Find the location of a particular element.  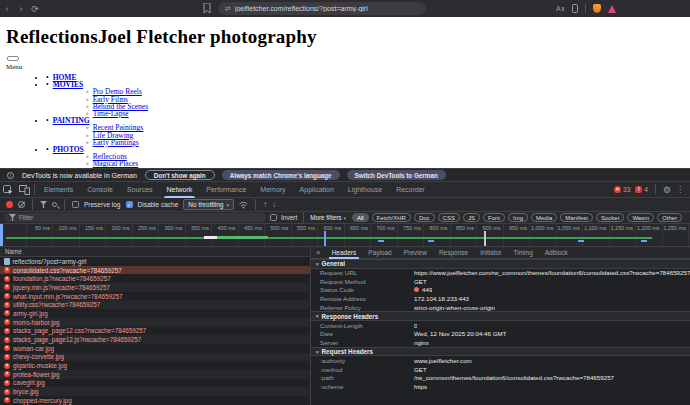

network-conditions-icon is located at coordinates (244, 205).